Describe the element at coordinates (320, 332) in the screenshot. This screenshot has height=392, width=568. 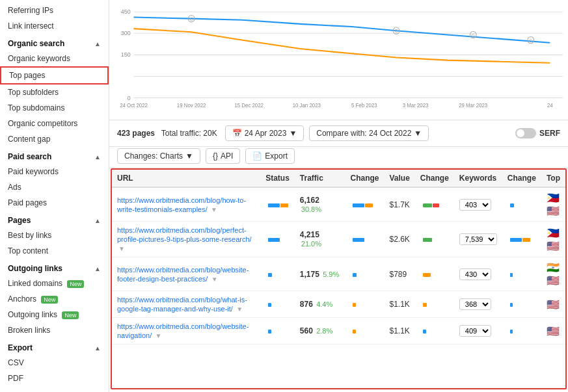
I see `traffic-cell: 560 2.8%` at that location.